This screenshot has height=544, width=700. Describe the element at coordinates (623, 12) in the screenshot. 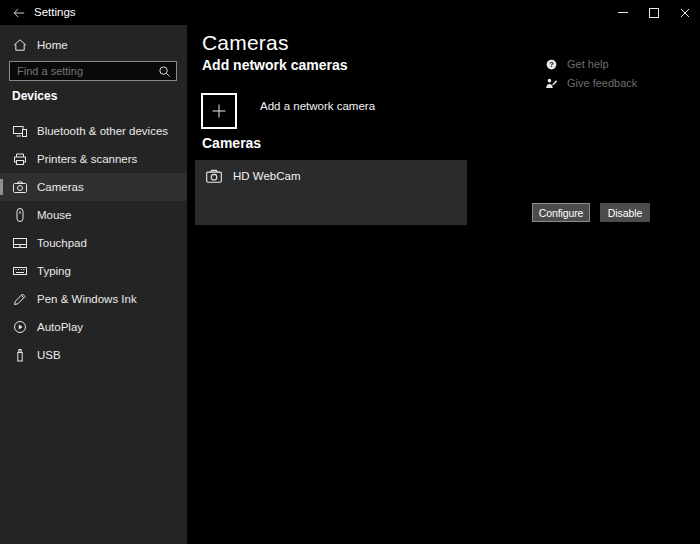

I see `minimize-icon` at that location.